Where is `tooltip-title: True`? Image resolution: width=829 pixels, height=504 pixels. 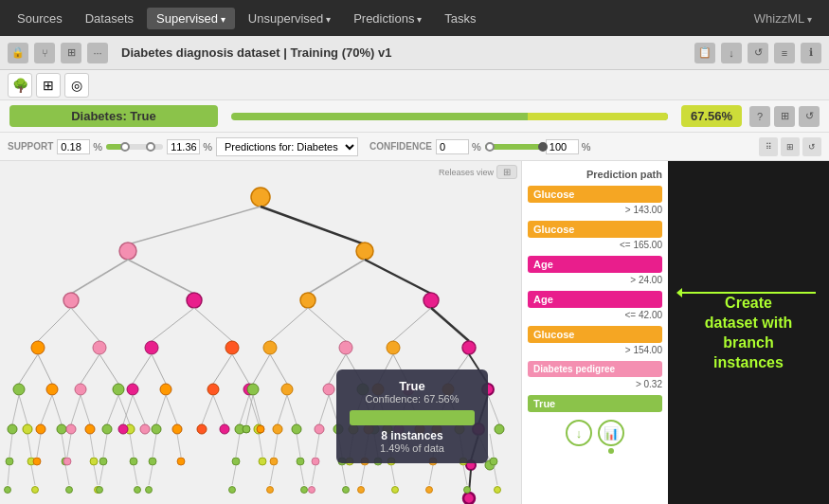
tooltip-title: True is located at coordinates (412, 387).